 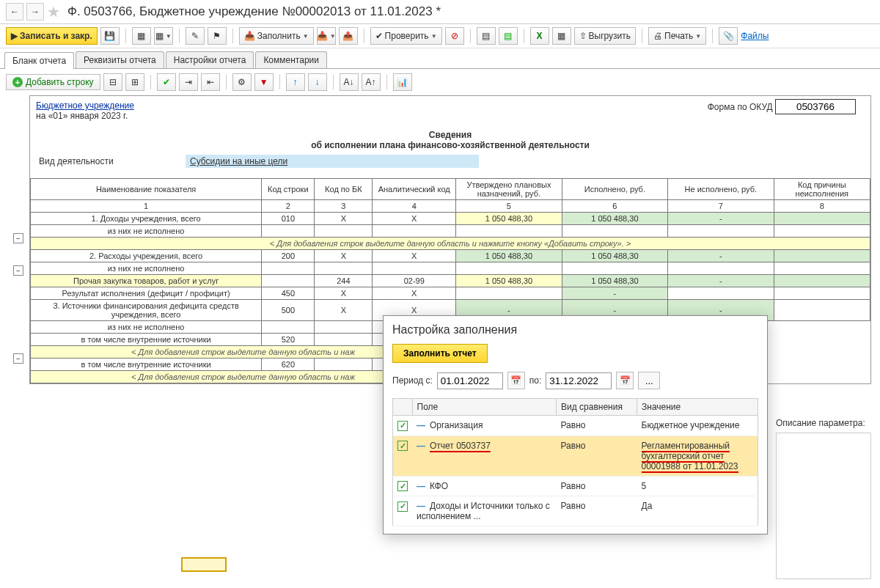 What do you see at coordinates (450, 282) in the screenshot?
I see `table-row: Прочая закупка товаров, работ и услуг244…` at bounding box center [450, 282].